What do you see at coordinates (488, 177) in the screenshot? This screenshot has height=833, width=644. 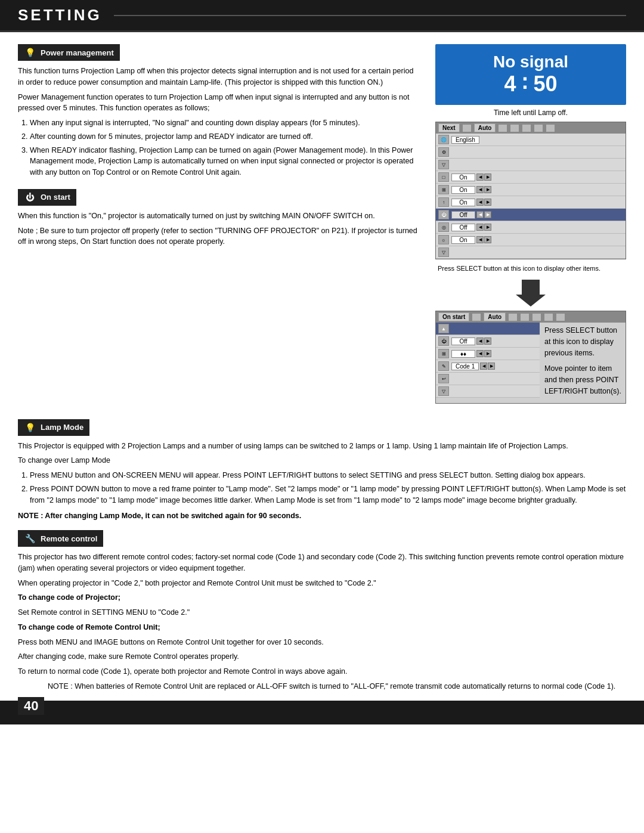 I see `arrow-right-1: ▶` at bounding box center [488, 177].